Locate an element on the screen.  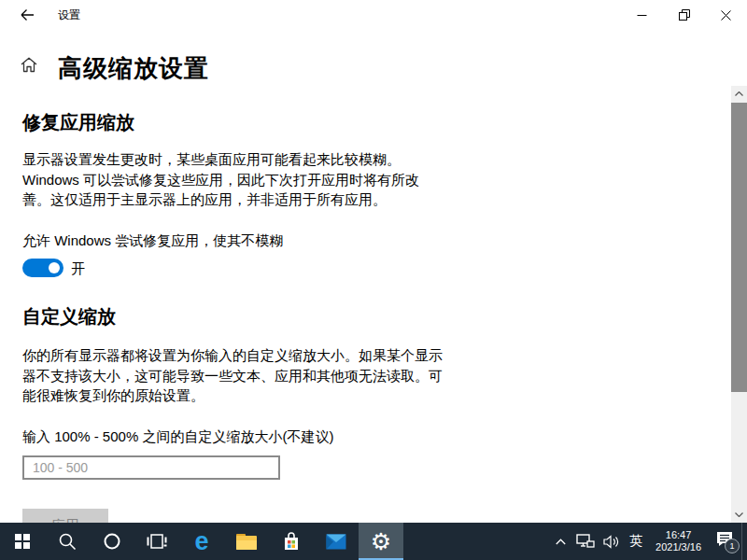
scrollbar-down-button is located at coordinates (740, 515).